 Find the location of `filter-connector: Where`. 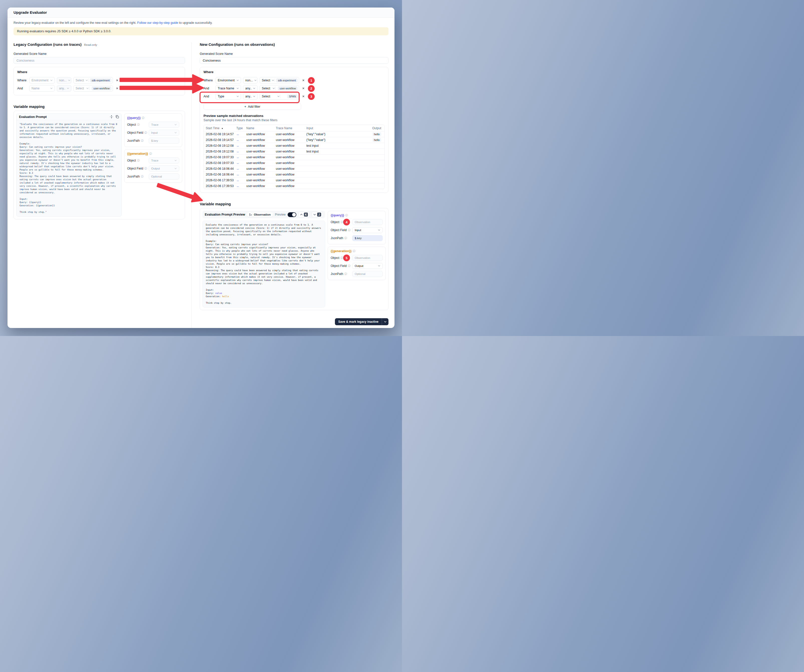

filter-connector: Where is located at coordinates (209, 80).